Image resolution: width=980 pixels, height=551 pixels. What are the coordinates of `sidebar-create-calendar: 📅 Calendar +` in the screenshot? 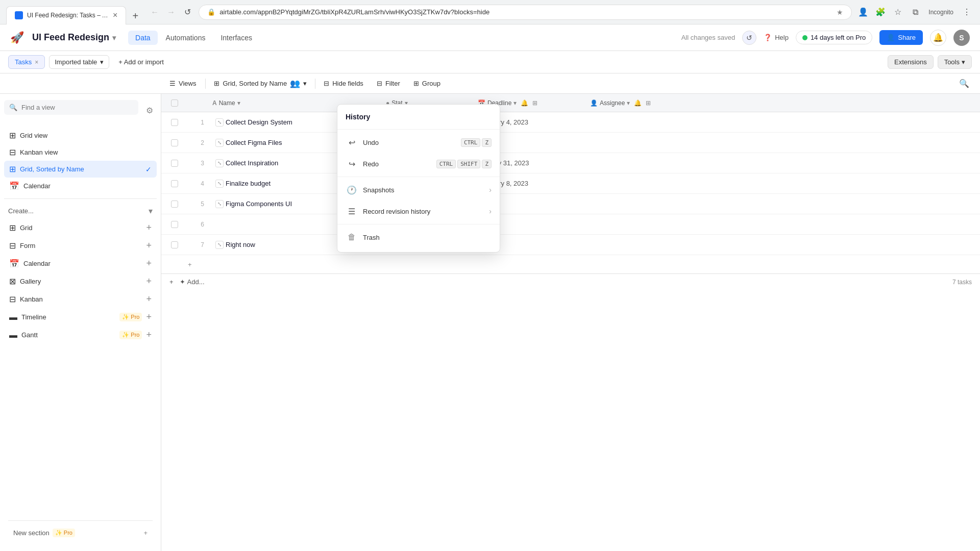 It's located at (81, 263).